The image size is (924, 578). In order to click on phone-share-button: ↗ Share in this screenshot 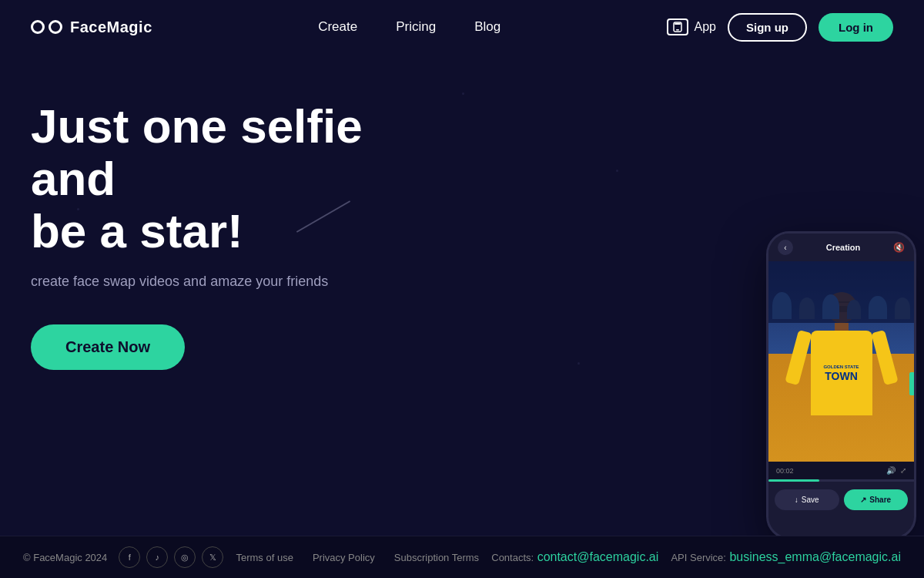, I will do `click(876, 499)`.